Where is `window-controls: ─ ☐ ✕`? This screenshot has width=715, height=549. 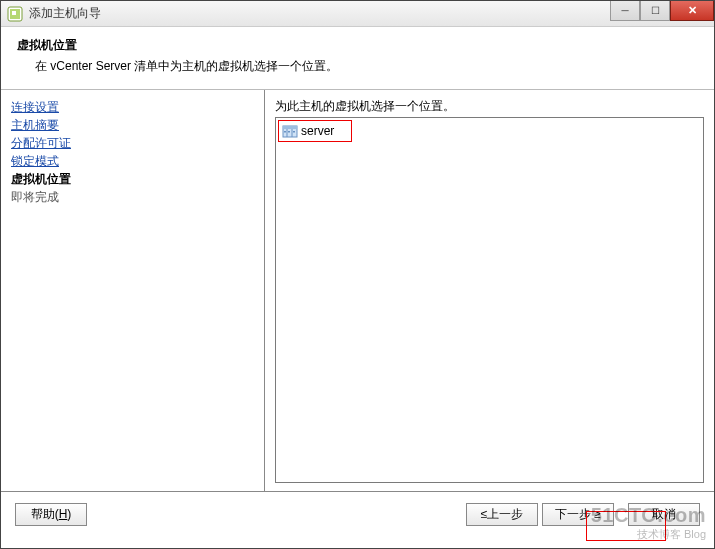
window-controls: ─ ☐ ✕ is located at coordinates (662, 11).